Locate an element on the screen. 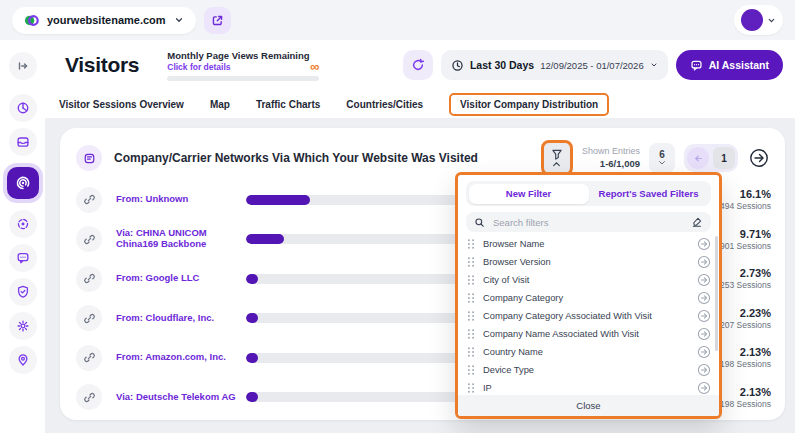 The height and width of the screenshot is (433, 795). topbar: yourwebsitename.com is located at coordinates (398, 20).